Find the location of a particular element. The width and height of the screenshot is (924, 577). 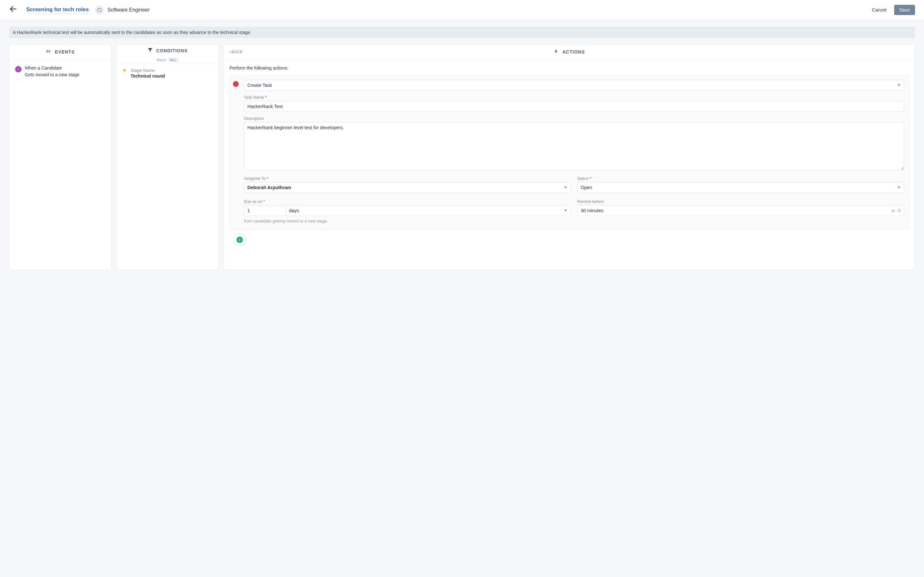

back-arrow-icon is located at coordinates (13, 10).